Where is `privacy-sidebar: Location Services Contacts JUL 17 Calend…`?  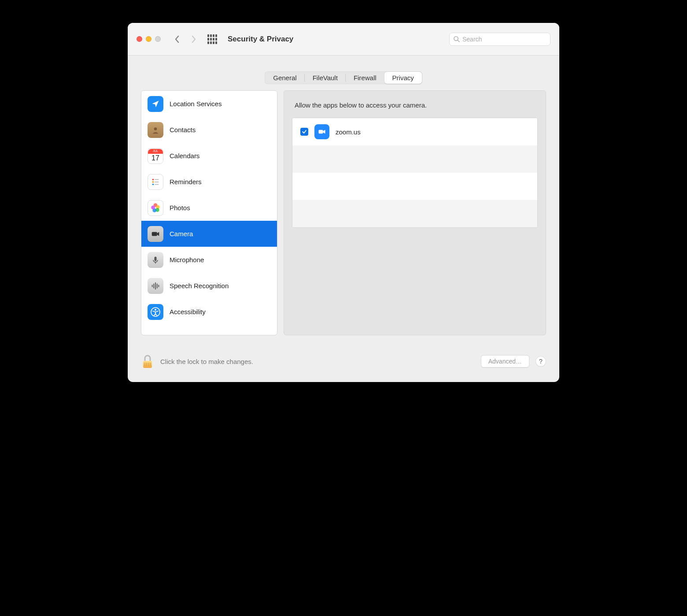 privacy-sidebar: Location Services Contacts JUL 17 Calend… is located at coordinates (209, 213).